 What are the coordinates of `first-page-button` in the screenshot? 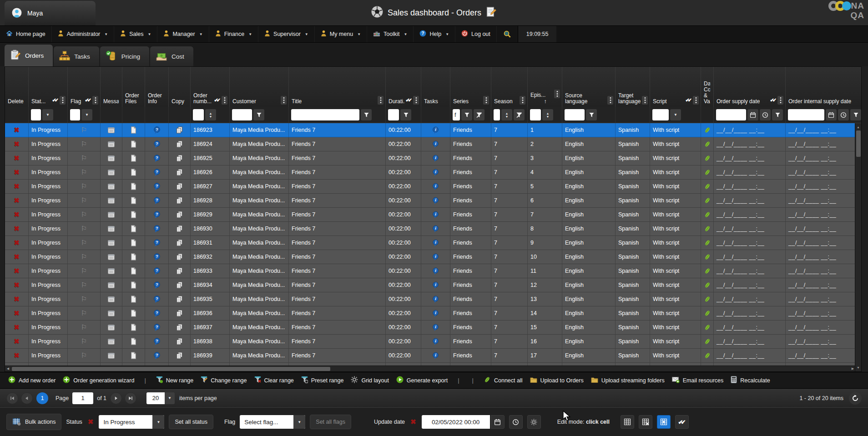 It's located at (12, 398).